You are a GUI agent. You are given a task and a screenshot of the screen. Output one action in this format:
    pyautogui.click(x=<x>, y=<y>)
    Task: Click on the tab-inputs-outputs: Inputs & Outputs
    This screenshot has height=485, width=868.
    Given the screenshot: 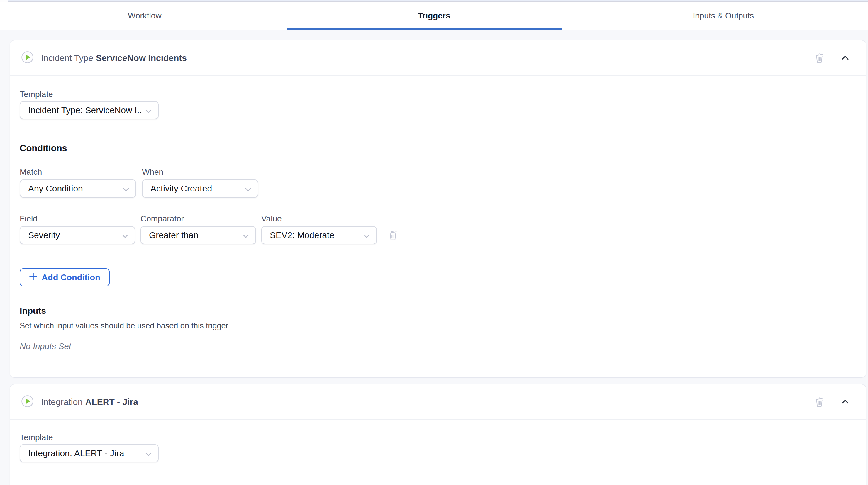 What is the action you would take?
    pyautogui.click(x=723, y=16)
    